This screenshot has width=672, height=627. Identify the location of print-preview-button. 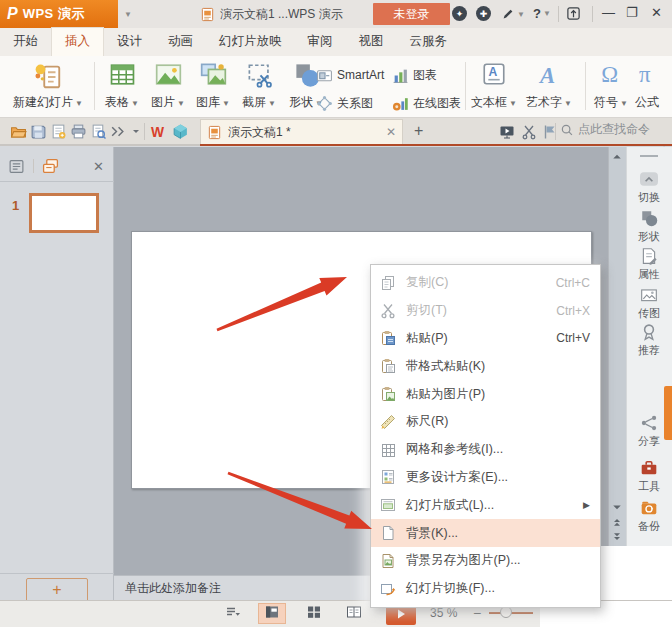
(98, 132).